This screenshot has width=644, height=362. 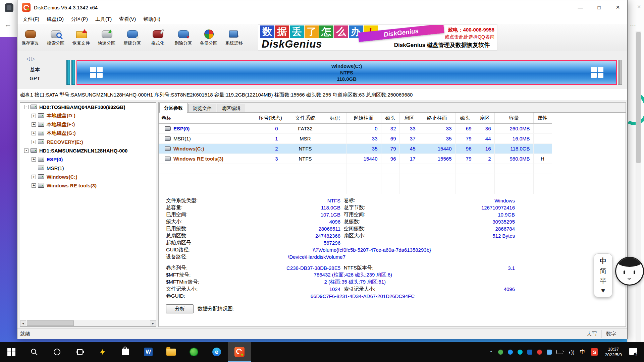 What do you see at coordinates (8, 24) in the screenshot?
I see `back-arrow-icon: ←` at bounding box center [8, 24].